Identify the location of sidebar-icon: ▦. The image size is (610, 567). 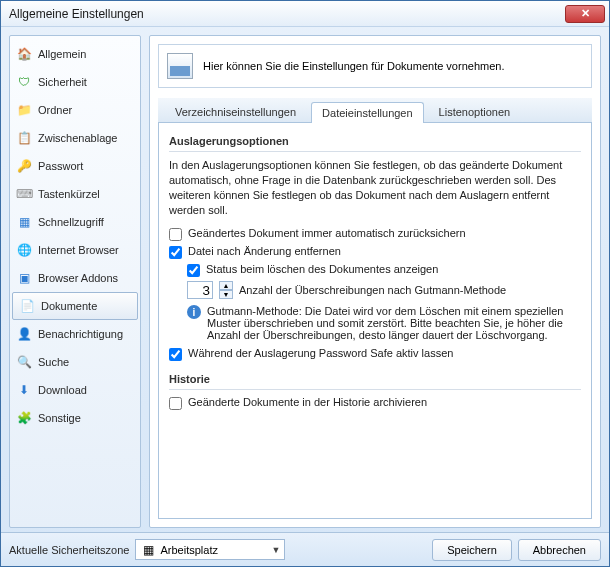
(24, 222).